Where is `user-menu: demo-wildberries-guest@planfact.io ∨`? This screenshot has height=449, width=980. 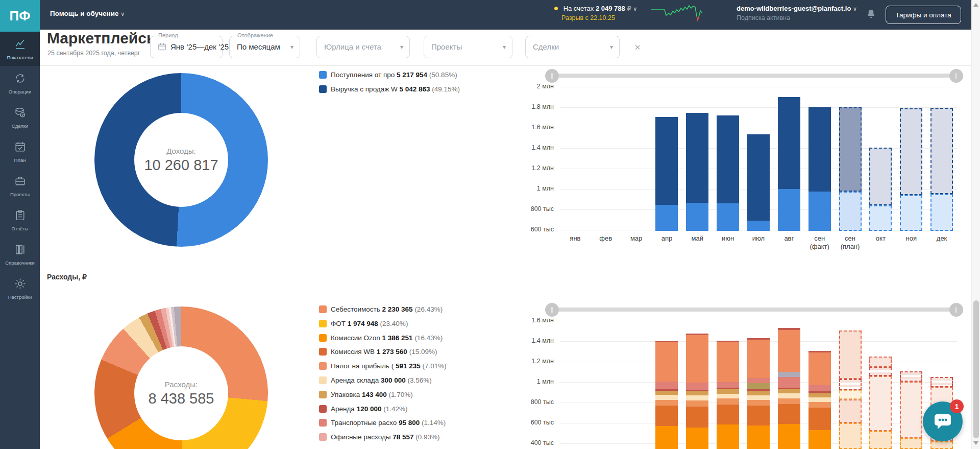
user-menu: demo-wildberries-guest@planfact.io ∨ is located at coordinates (797, 8).